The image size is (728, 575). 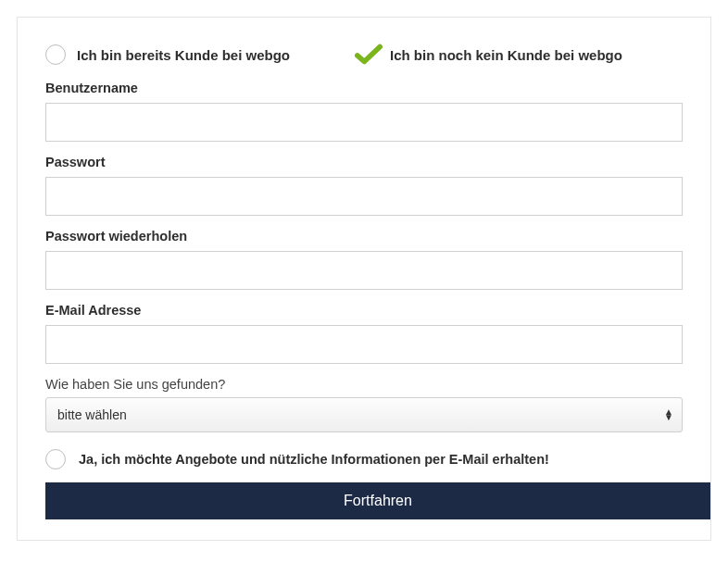 What do you see at coordinates (364, 415) in the screenshot?
I see `how-found-select-wrap: bitte wählen ▲▼` at bounding box center [364, 415].